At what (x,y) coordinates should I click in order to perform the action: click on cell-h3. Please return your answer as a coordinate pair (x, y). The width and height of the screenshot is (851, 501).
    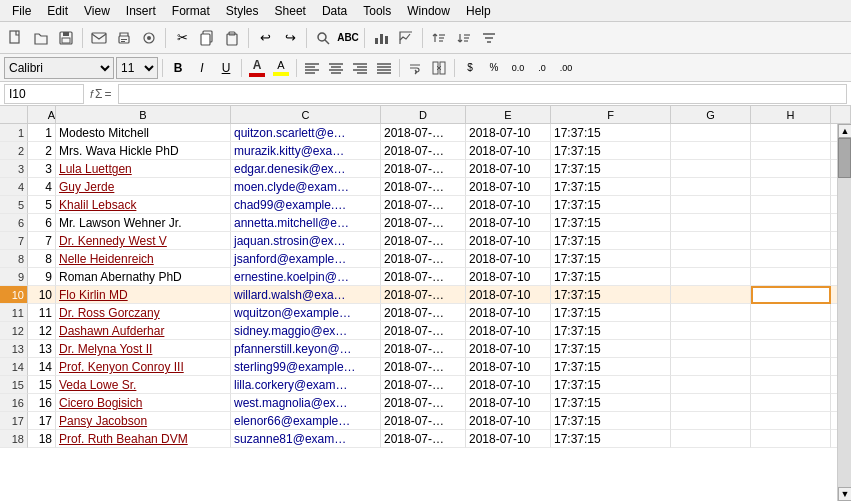
    Looking at the image, I should click on (791, 169).